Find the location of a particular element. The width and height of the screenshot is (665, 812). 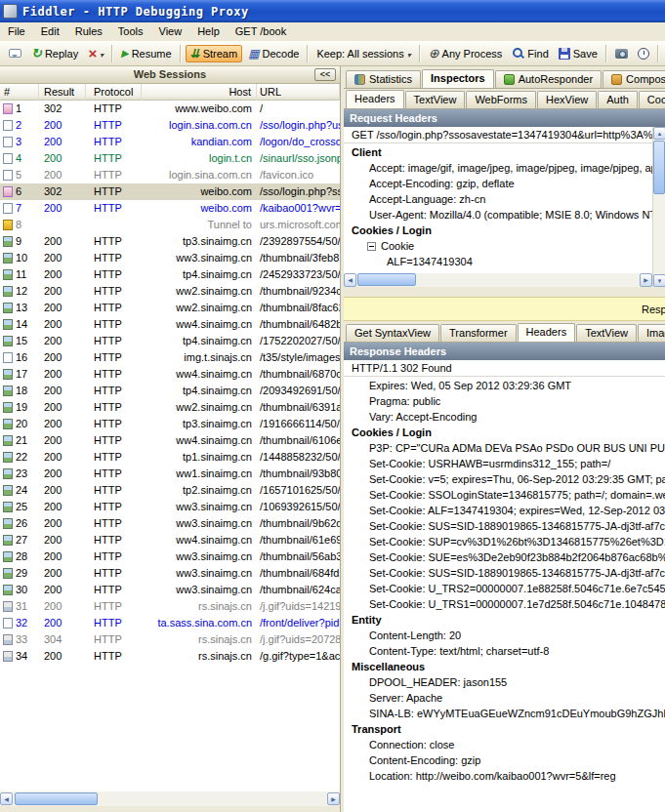

session-row: 2200HTTPlogin.sina.com.cn/sso/login.php?… is located at coordinates (170, 125).